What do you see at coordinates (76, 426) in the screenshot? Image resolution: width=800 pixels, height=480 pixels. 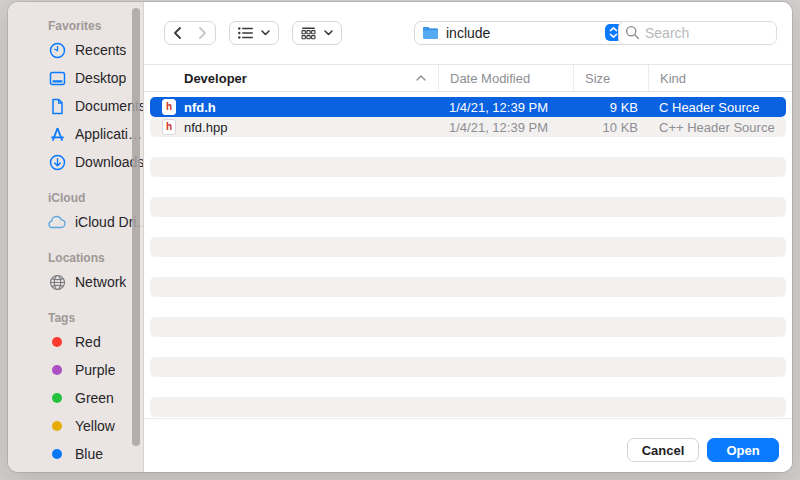 I see `sidebar-item-yellow: Yellow` at bounding box center [76, 426].